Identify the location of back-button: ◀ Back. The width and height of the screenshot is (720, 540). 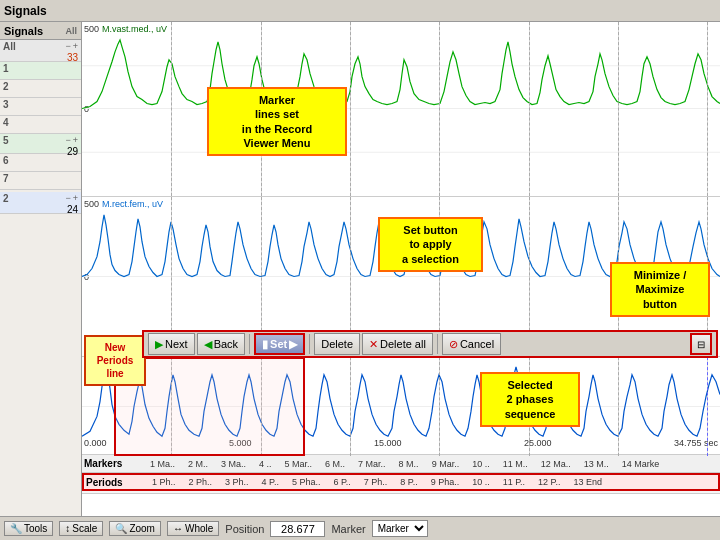
(221, 344).